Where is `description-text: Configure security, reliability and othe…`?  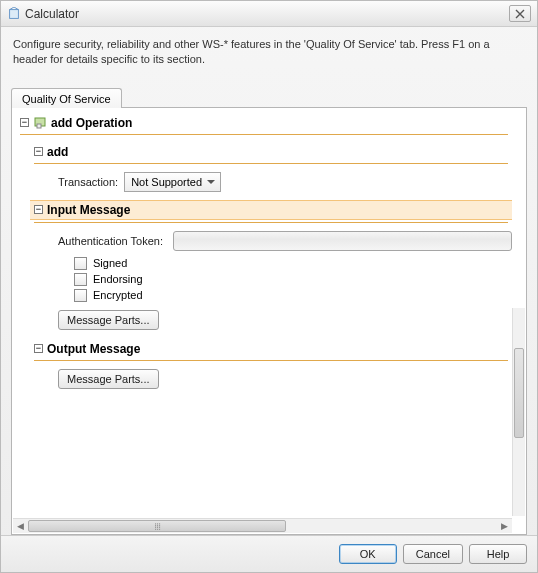
description-text: Configure security, reliability and othe… is located at coordinates (269, 52).